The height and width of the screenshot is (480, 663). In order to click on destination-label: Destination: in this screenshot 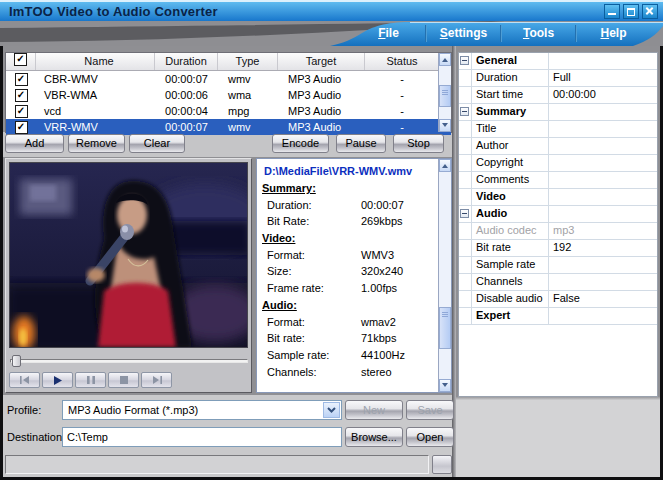, I will do `click(36, 437)`.